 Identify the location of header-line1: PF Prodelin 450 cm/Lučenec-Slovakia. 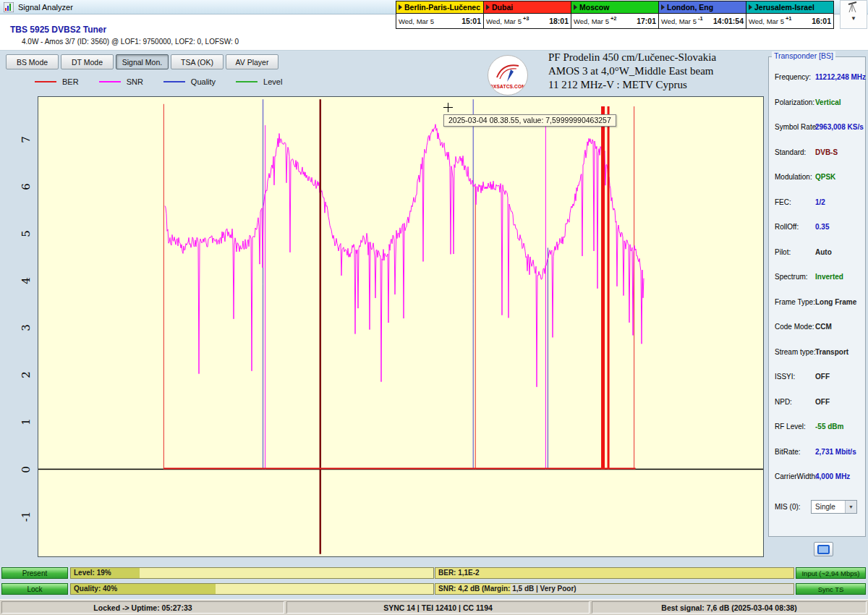
(632, 58).